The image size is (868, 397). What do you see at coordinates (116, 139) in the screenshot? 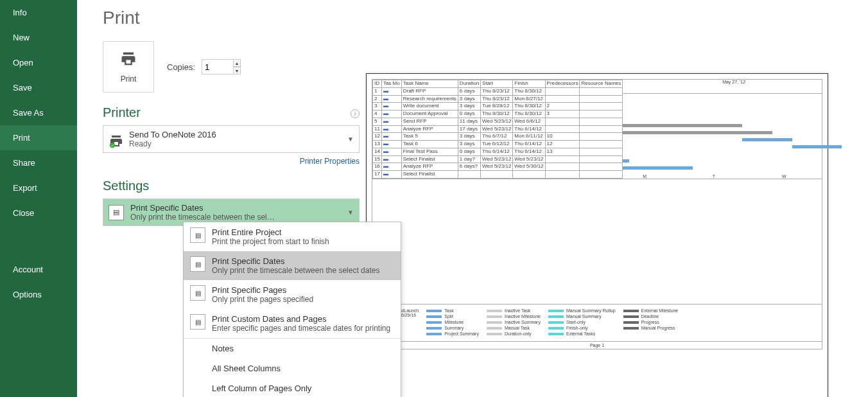
I see `printer-ready-icon` at bounding box center [116, 139].